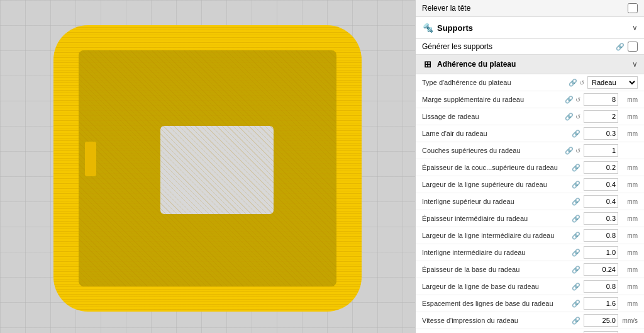  I want to click on reset-icon-0: ↺, so click(582, 83).